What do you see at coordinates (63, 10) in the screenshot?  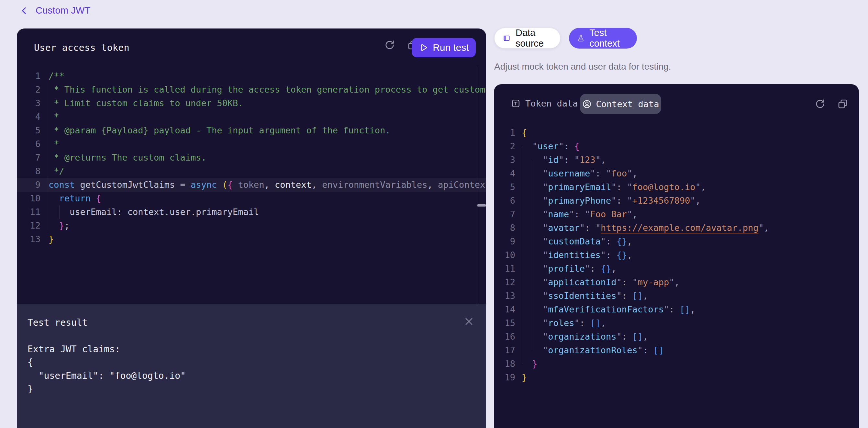 I see `back-link-label: Custom JWT` at bounding box center [63, 10].